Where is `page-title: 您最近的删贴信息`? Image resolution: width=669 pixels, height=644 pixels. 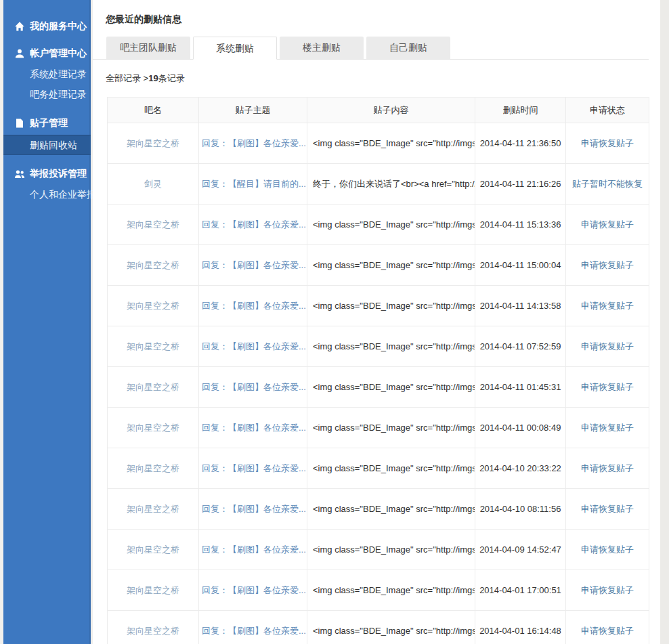 page-title: 您最近的删贴信息 is located at coordinates (144, 20).